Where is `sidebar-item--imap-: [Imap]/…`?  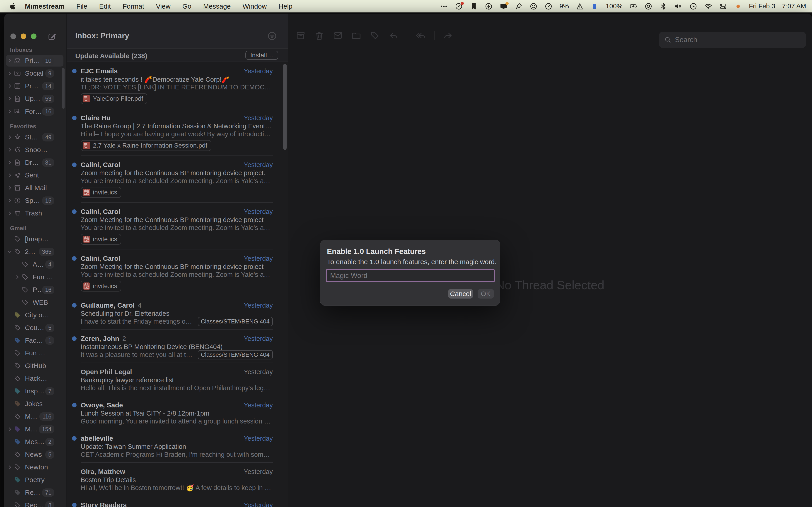
sidebar-item--imap-: [Imap]/… is located at coordinates (35, 239).